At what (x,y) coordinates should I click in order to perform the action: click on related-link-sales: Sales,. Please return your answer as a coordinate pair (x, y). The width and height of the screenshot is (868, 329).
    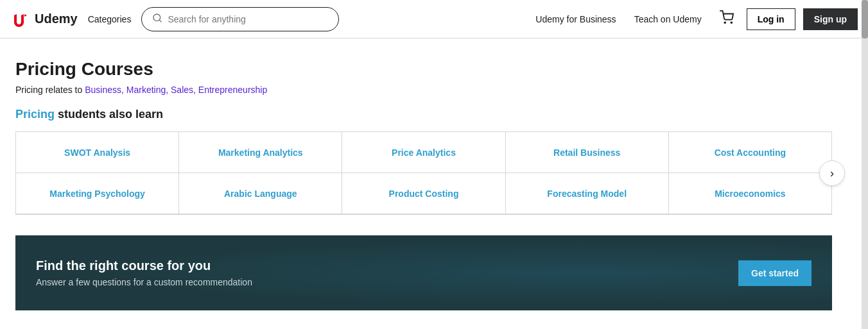
    Looking at the image, I should click on (184, 90).